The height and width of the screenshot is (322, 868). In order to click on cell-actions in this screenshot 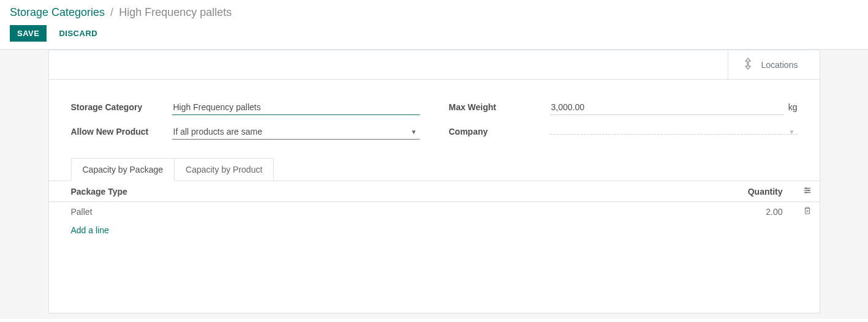, I will do `click(807, 212)`.